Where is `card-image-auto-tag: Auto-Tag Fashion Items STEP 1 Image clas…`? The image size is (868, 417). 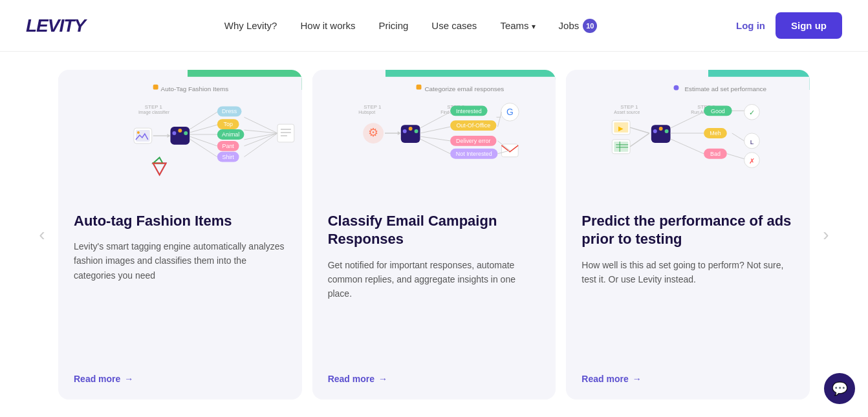
card-image-auto-tag: Auto-Tag Fashion Items STEP 1 Image clas… is located at coordinates (180, 134).